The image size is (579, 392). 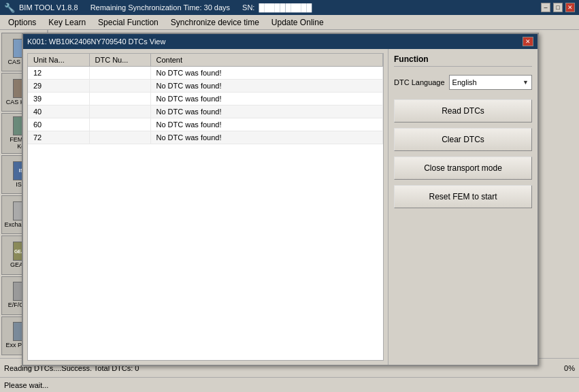 What do you see at coordinates (59, 60) in the screenshot?
I see `col-unit-name: Unit Na...` at bounding box center [59, 60].